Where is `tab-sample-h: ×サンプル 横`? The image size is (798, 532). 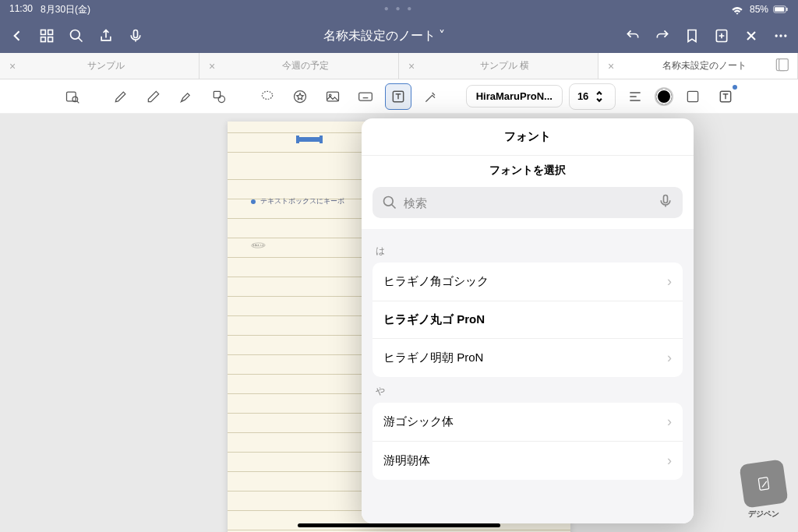
tab-sample-h: ×サンプル 横 is located at coordinates (499, 65).